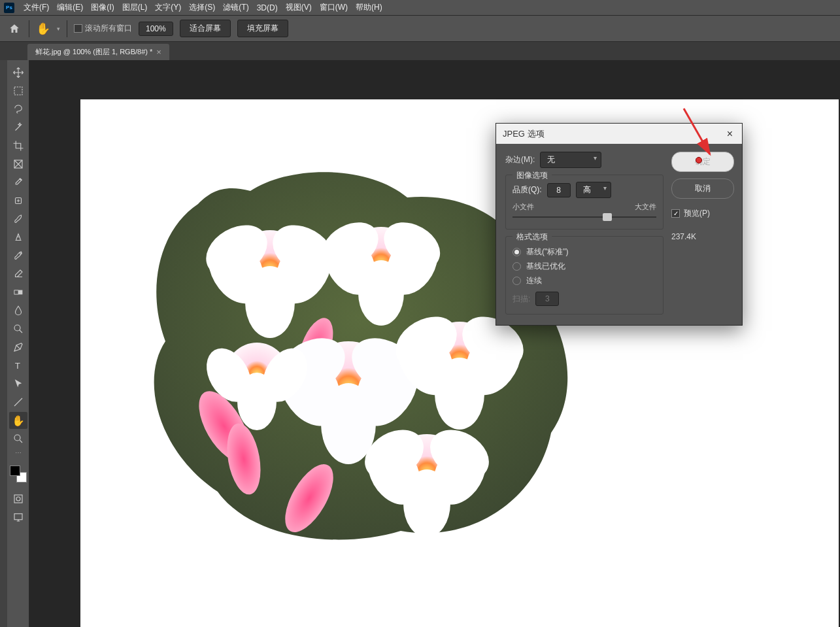 The width and height of the screenshot is (840, 627). What do you see at coordinates (619, 133) in the screenshot?
I see `dialog-titlebar: JPEG 选项 ×` at bounding box center [619, 133].